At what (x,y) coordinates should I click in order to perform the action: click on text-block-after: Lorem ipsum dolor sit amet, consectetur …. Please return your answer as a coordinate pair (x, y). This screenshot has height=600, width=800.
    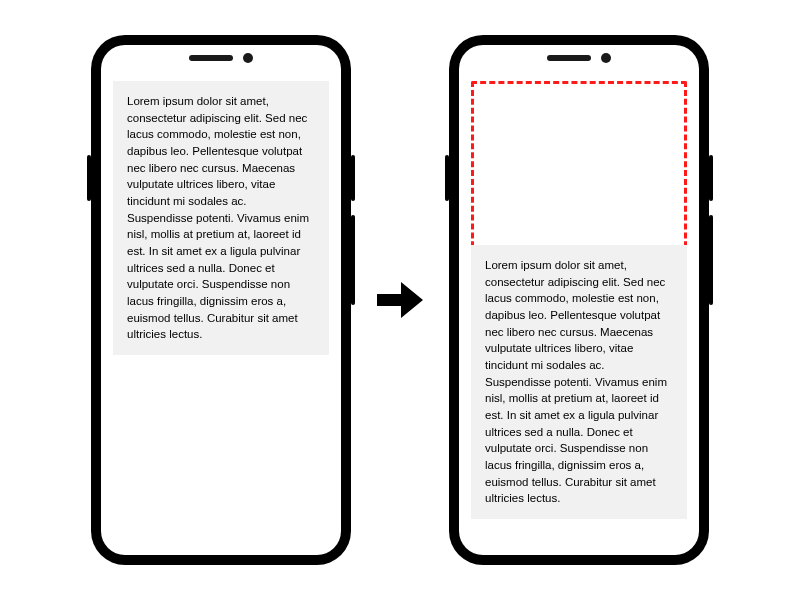
    Looking at the image, I should click on (579, 382).